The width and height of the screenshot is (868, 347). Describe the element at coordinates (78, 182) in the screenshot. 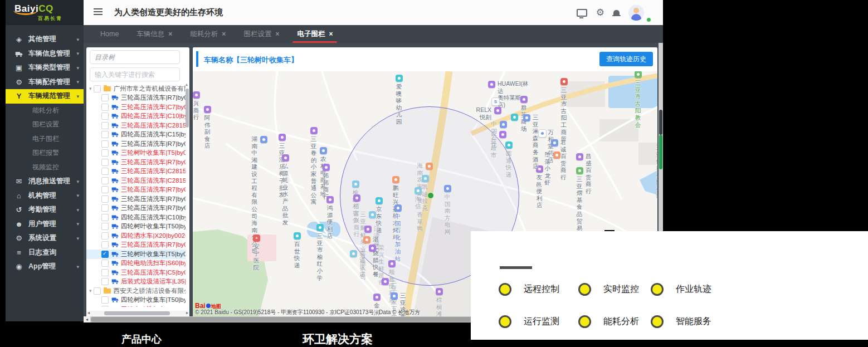

I see `chevron-down-icon: ▾` at that location.